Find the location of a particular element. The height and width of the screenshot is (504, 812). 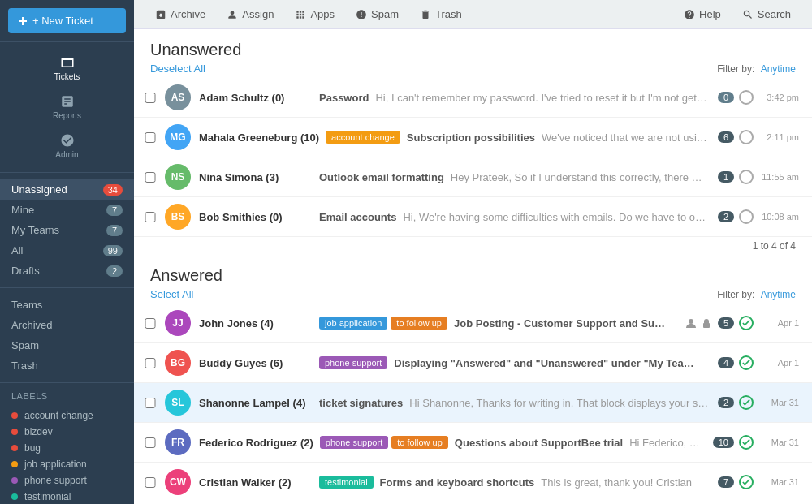

ticket-row: CWCristian Walker (2)testimonialForms an… is located at coordinates (473, 482).